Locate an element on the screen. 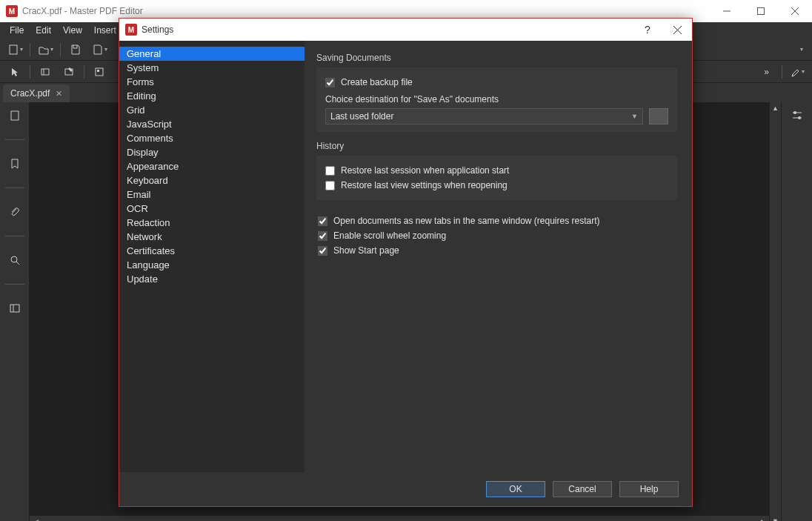 Image resolution: width=812 pixels, height=521 pixels. category-appearance: Appearance is located at coordinates (212, 166).